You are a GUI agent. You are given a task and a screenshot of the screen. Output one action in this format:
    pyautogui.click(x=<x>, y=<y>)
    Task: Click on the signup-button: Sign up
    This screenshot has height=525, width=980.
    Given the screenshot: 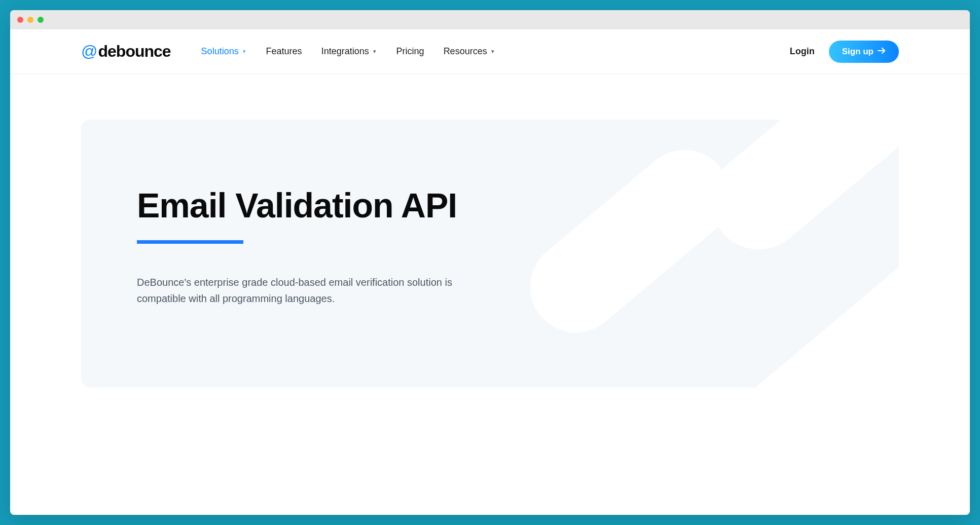 What is the action you would take?
    pyautogui.click(x=864, y=52)
    